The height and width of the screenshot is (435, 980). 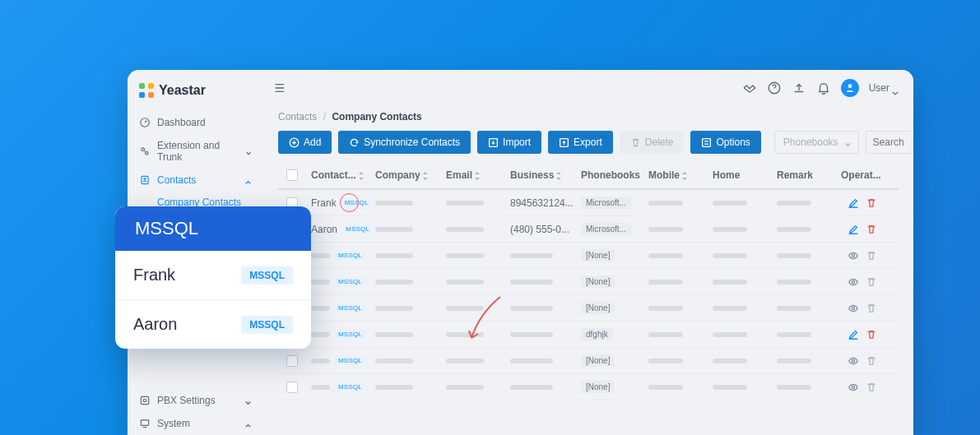 What do you see at coordinates (610, 360) in the screenshot?
I see `cell-phonebook: [None]` at bounding box center [610, 360].